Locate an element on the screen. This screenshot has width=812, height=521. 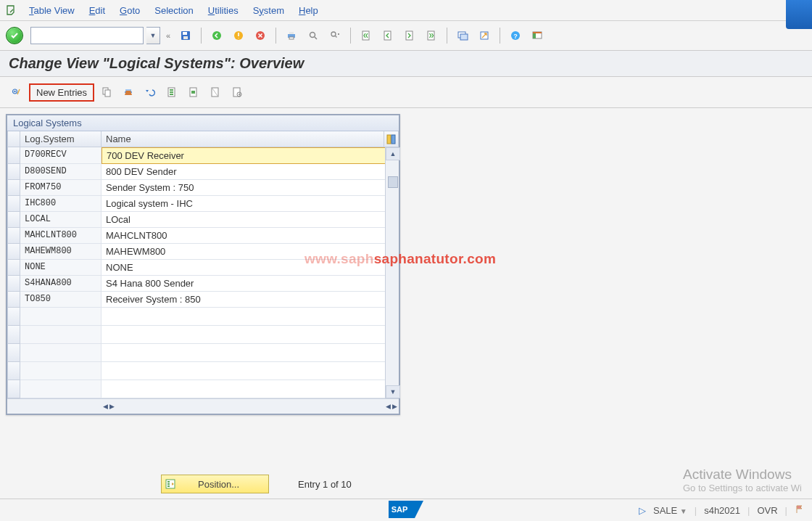
cell-log-system: NONE is located at coordinates (61, 268).